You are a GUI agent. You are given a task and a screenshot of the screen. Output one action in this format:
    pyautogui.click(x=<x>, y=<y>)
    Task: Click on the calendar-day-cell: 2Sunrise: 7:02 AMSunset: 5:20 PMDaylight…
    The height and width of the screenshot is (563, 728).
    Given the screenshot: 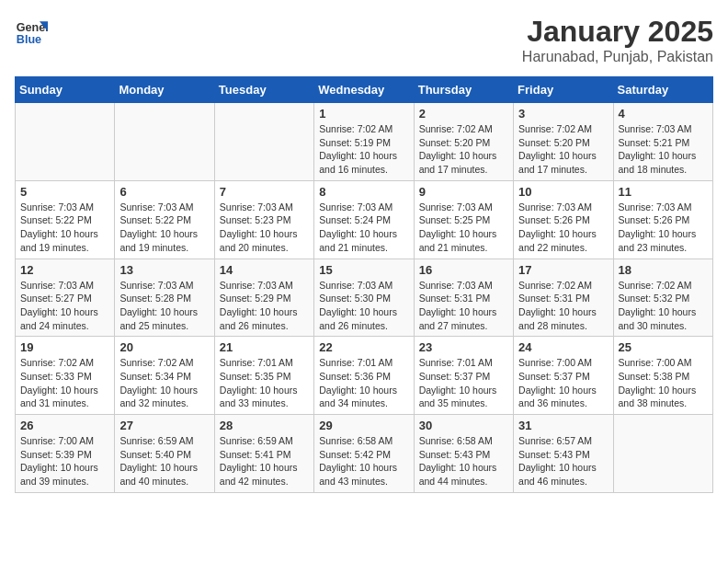 What is the action you would take?
    pyautogui.click(x=463, y=142)
    